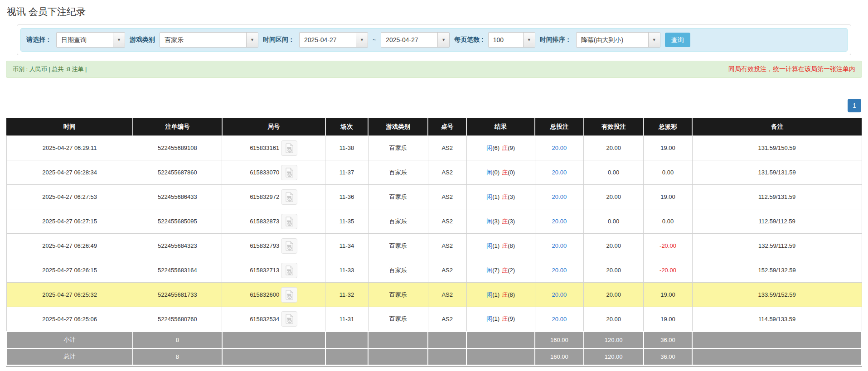  What do you see at coordinates (678, 40) in the screenshot?
I see `search-button: 查询` at bounding box center [678, 40].